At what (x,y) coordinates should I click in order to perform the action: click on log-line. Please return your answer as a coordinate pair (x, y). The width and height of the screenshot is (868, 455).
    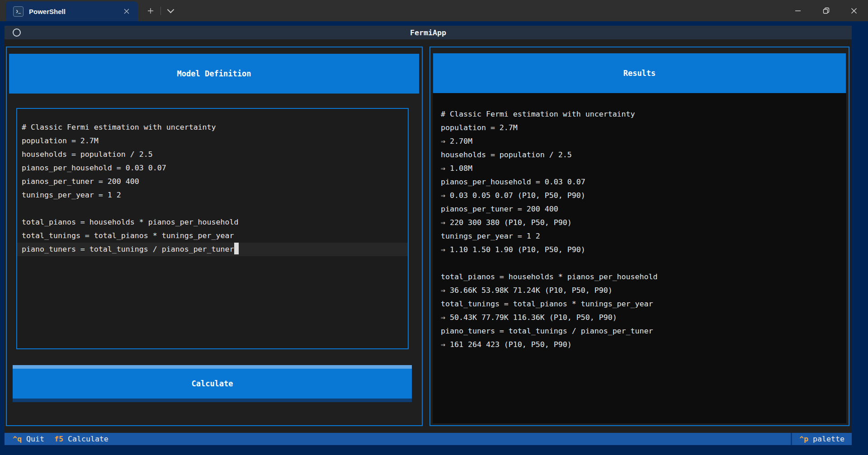
    Looking at the image, I should click on (641, 263).